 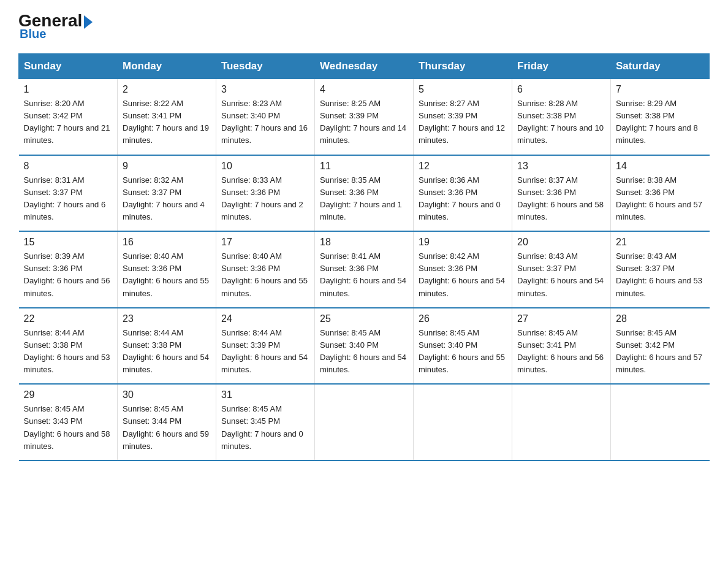 What do you see at coordinates (561, 270) in the screenshot?
I see `day-cell: 20Sunrise: 8:43 AMSunset: 3:37 PMDayligh…` at bounding box center [561, 270].